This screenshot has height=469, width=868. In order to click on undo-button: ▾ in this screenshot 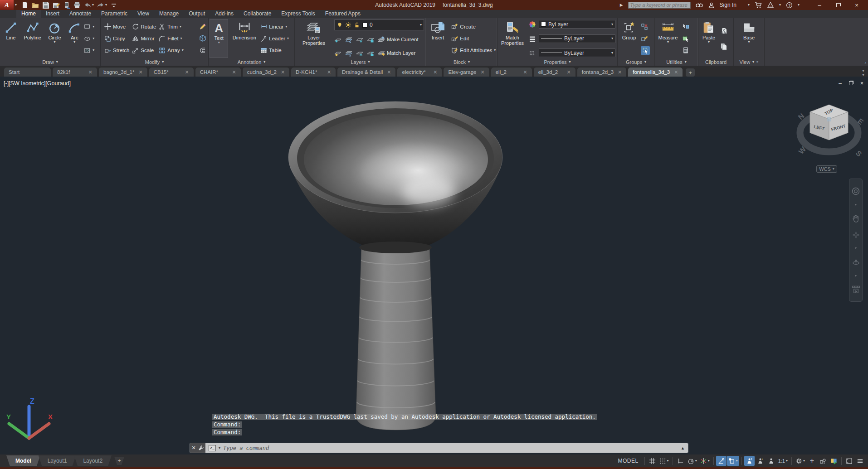, I will do `click(89, 5)`.